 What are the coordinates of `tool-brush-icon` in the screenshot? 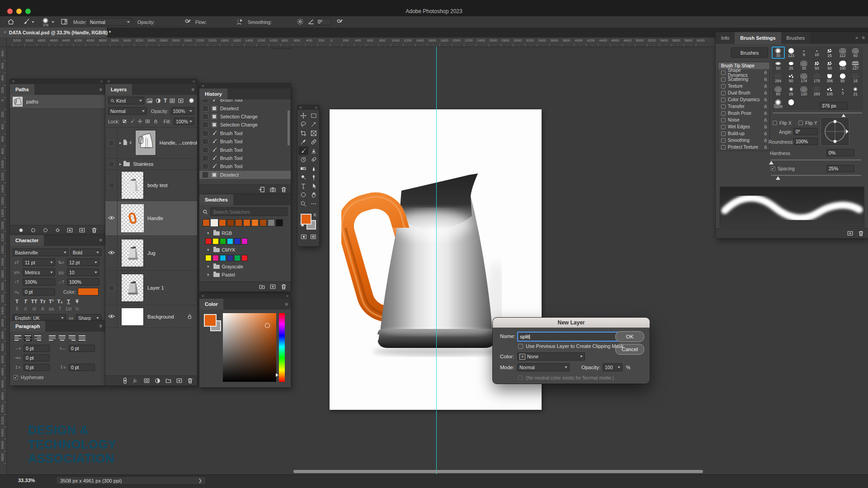 It's located at (303, 151).